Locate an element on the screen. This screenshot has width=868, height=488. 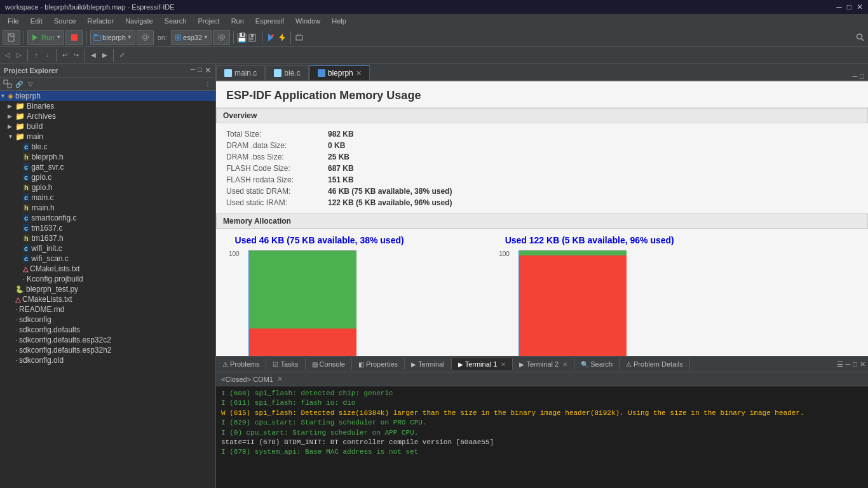
tree-item-bleprph_h: hbleprph.h is located at coordinates (108, 157).